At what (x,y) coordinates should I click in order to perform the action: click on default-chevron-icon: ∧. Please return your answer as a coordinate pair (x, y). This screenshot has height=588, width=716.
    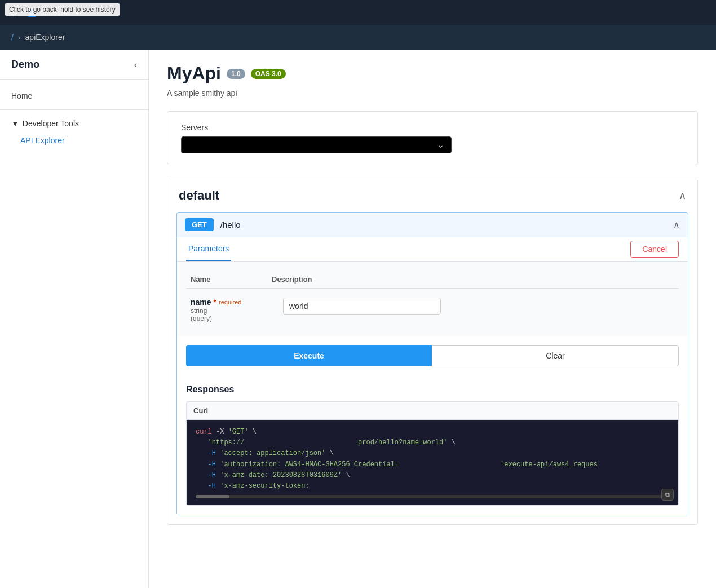
    Looking at the image, I should click on (682, 196).